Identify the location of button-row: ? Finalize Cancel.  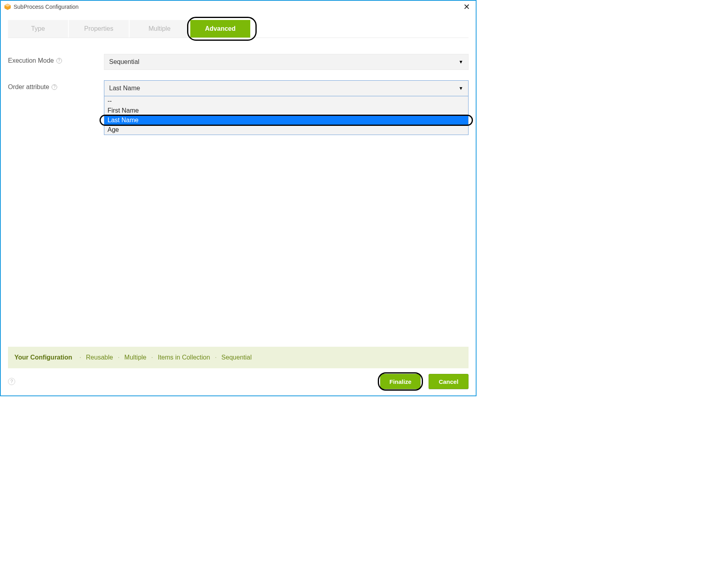
(238, 379).